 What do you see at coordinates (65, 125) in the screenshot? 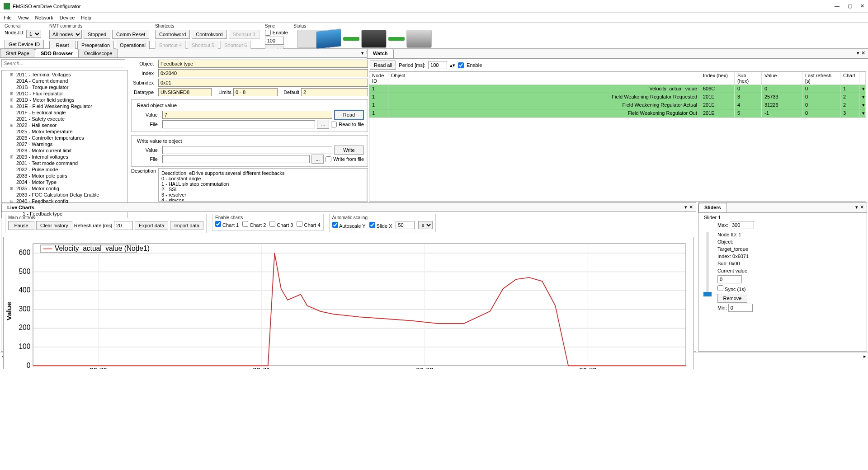
I see `tree-item: ⊞2022 - Hall sensor` at bounding box center [65, 125].